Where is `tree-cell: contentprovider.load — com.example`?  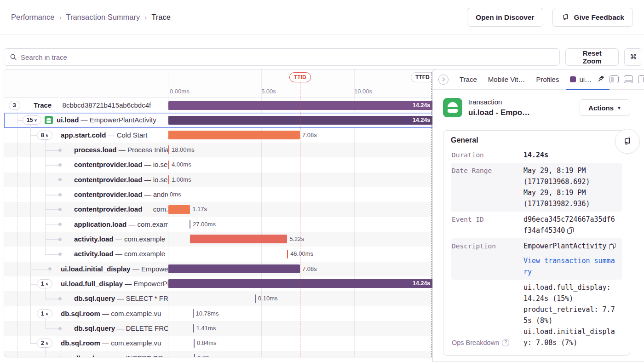 tree-cell: contentprovider.load — com.example is located at coordinates (86, 209).